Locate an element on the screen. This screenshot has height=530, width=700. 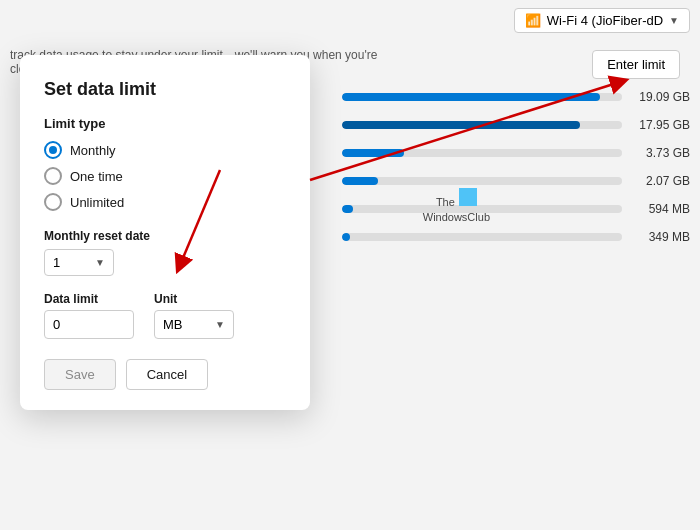
watermark: The WindowsClub is located at coordinates (456, 207).